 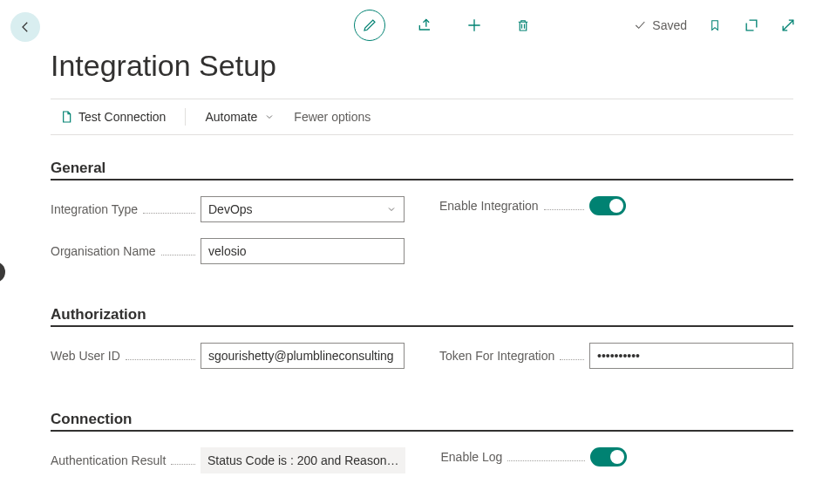 What do you see at coordinates (303, 251) in the screenshot?
I see `organisation-name-input` at bounding box center [303, 251].